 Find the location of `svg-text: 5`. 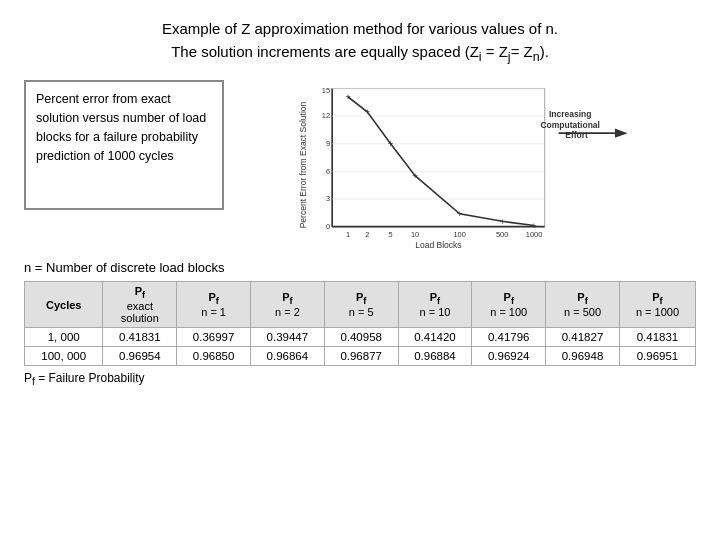

svg-text: 5 is located at coordinates (391, 236).